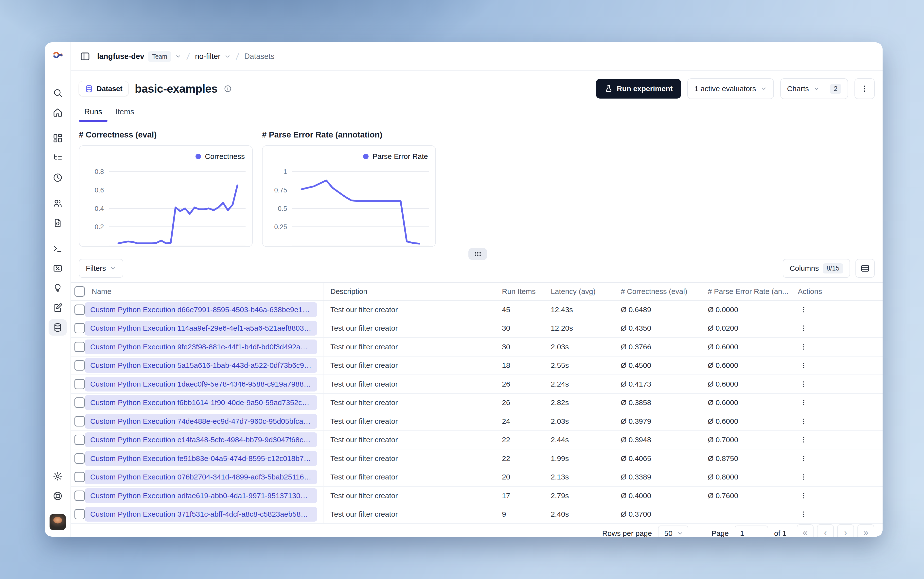 The height and width of the screenshot is (579, 924). Describe the element at coordinates (865, 268) in the screenshot. I see `row-height-button` at that location.